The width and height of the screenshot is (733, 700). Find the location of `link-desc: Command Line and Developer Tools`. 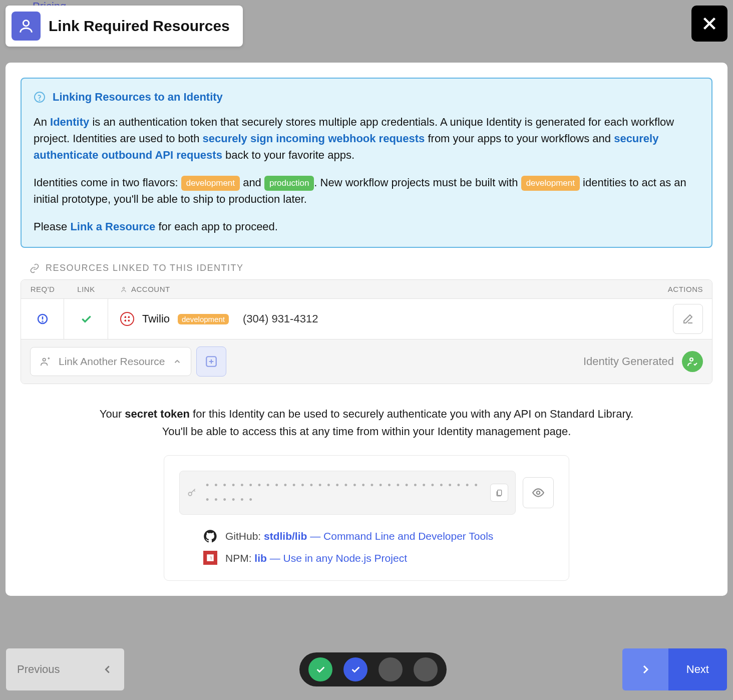

link-desc: Command Line and Developer Tools is located at coordinates (409, 536).